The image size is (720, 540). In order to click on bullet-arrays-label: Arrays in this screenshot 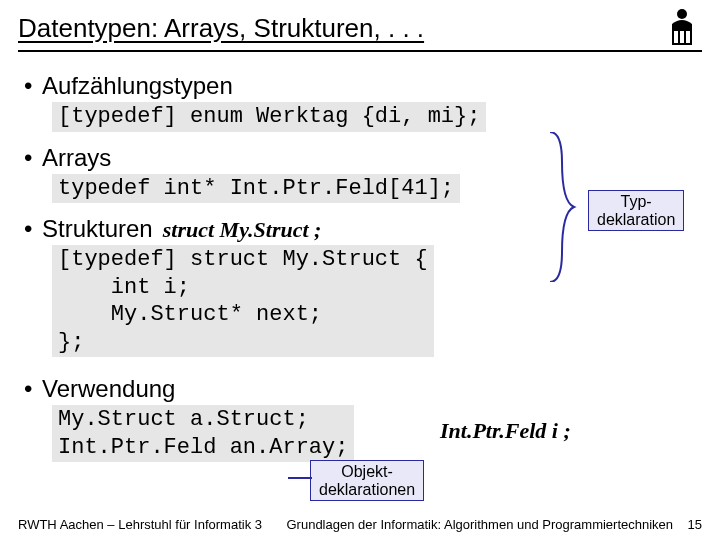, I will do `click(76, 158)`.